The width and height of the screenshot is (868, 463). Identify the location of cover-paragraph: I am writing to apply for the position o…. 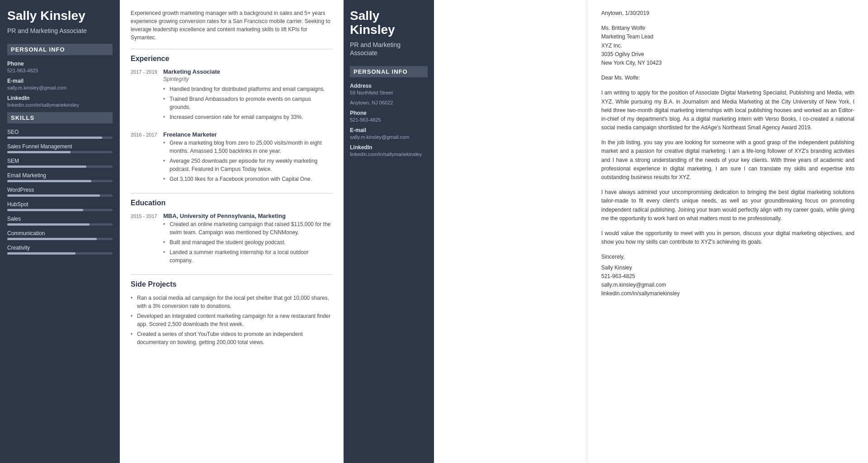
(728, 110).